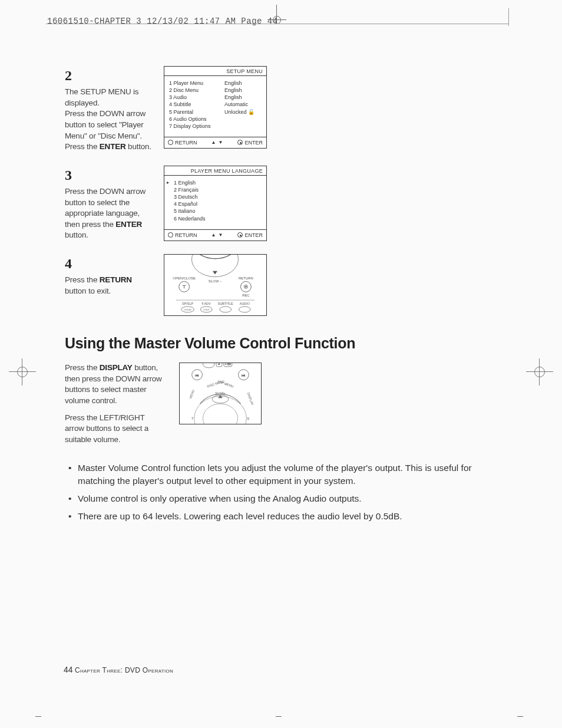 This screenshot has height=728, width=562. Describe the element at coordinates (283, 407) in the screenshot. I see `master-volume-row: Press the DISPLAY button, then press the…` at that location.